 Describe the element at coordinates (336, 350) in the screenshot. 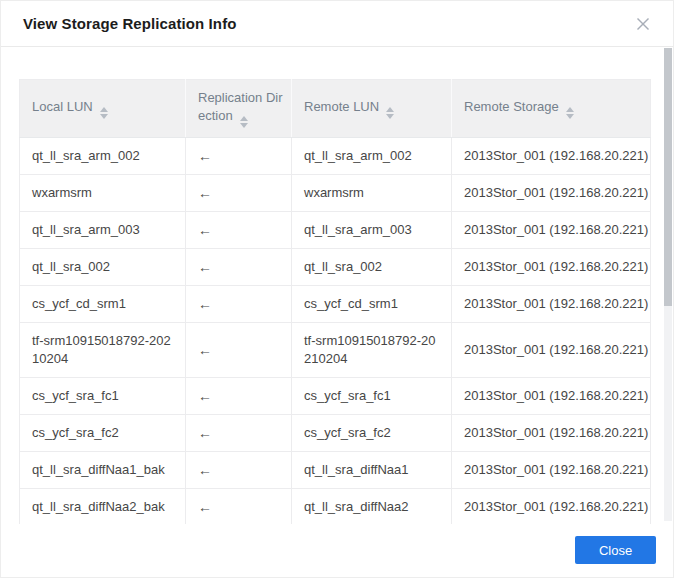

I see `table-row: tf-srm10915018792-20210204 ← tf-srm10915…` at that location.